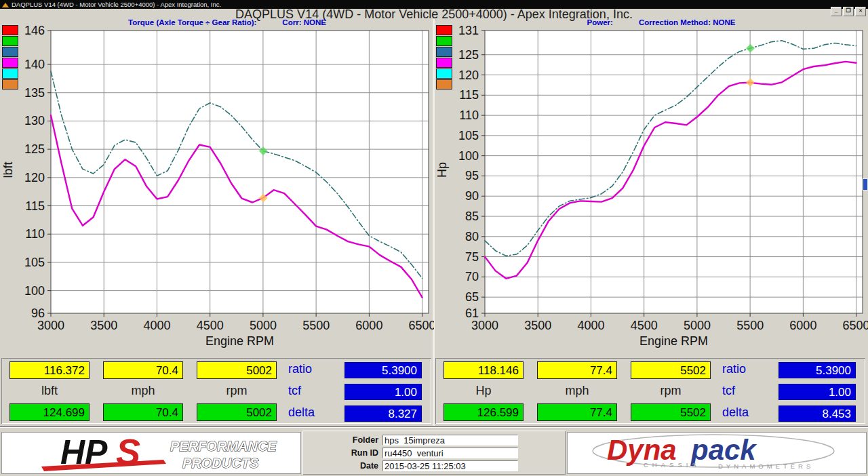 Image resolution: width=868 pixels, height=476 pixels. I want to click on svg-text: PERFORMANCE, so click(224, 446).